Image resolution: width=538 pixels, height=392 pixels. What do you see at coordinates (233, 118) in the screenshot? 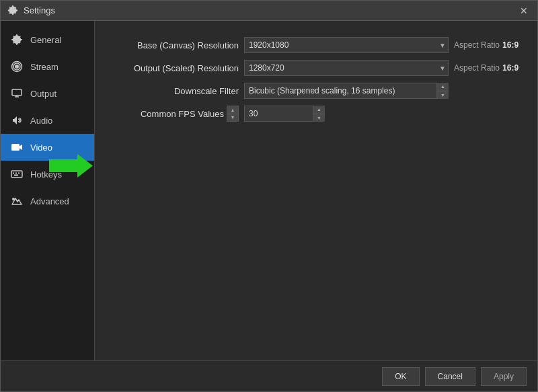
I see `fps-type-down-btn: ▼` at bounding box center [233, 118].